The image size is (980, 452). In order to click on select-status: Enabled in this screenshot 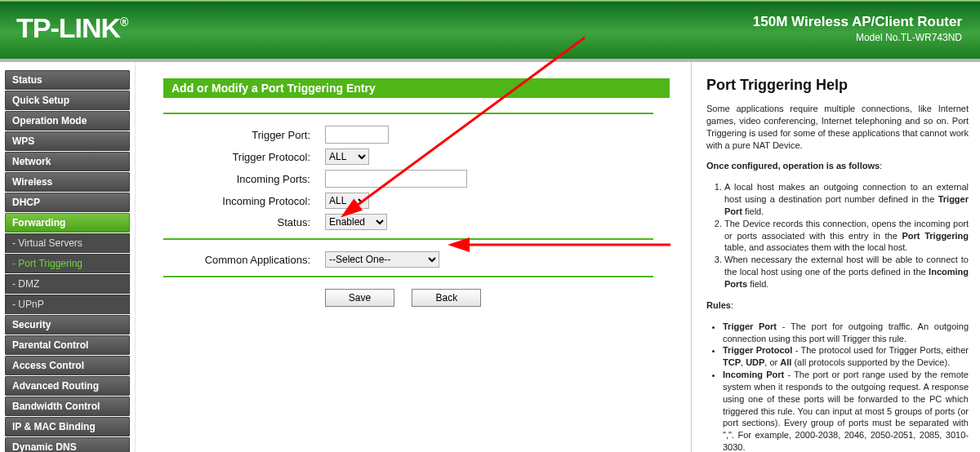, I will do `click(356, 222)`.